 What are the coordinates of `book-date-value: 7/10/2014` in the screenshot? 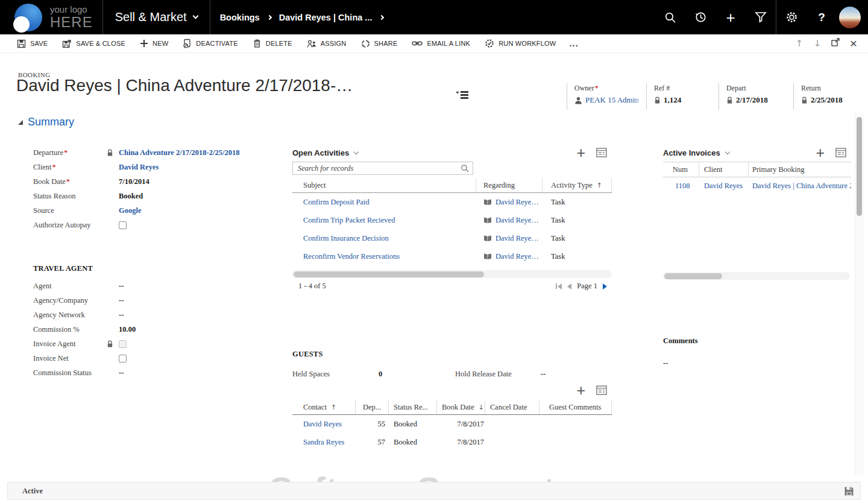 It's located at (134, 182).